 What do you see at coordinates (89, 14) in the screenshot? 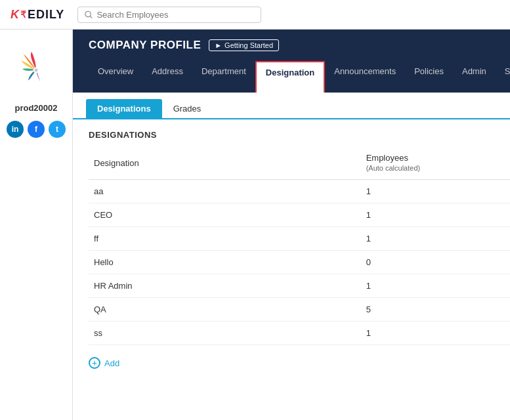
I see `search-icon` at bounding box center [89, 14].